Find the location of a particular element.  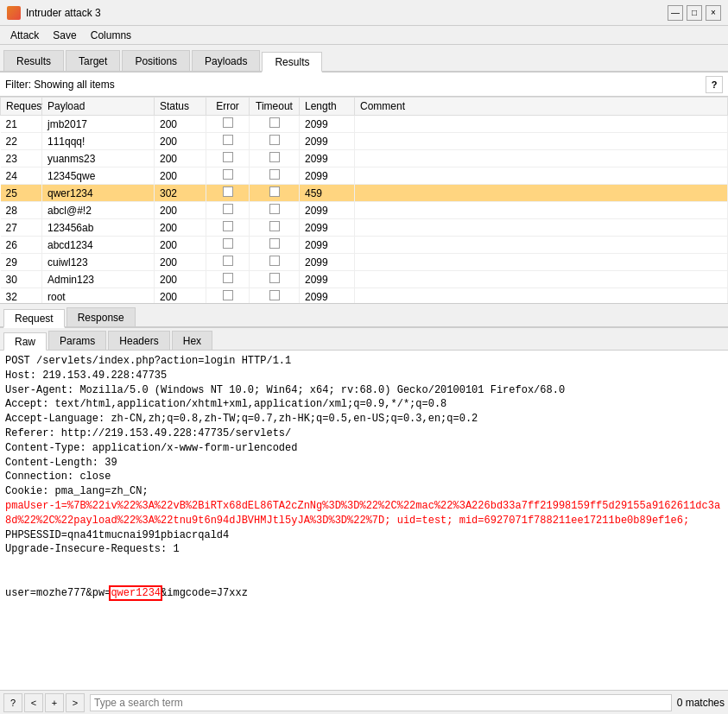

matches-label: 0 matches is located at coordinates (701, 703).